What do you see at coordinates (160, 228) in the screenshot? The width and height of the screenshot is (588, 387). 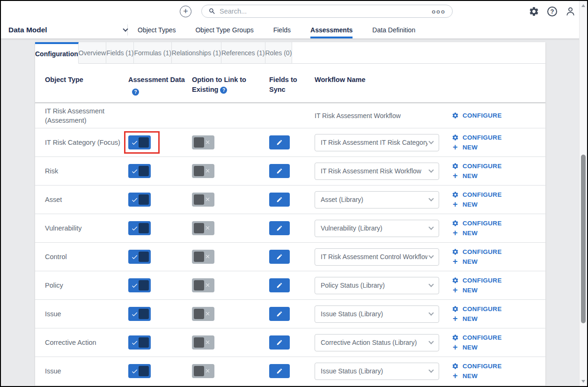 I see `assessment-data-cell` at bounding box center [160, 228].